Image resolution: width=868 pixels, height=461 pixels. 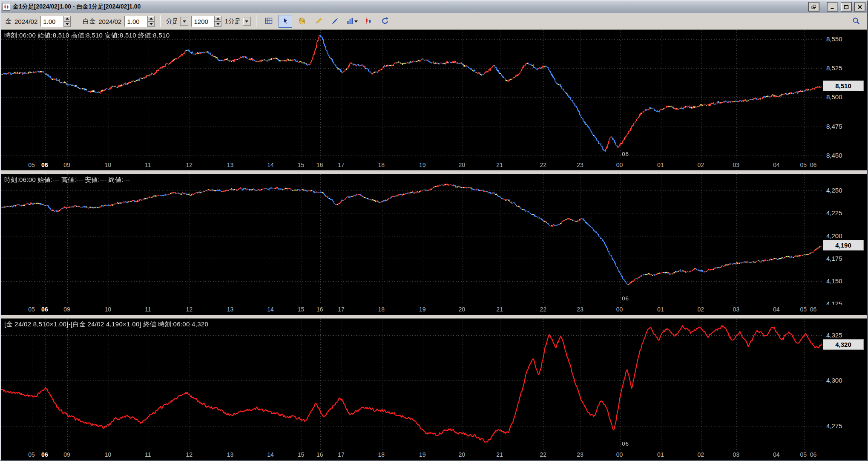 I want to click on x-axis-label: 23, so click(x=580, y=309).